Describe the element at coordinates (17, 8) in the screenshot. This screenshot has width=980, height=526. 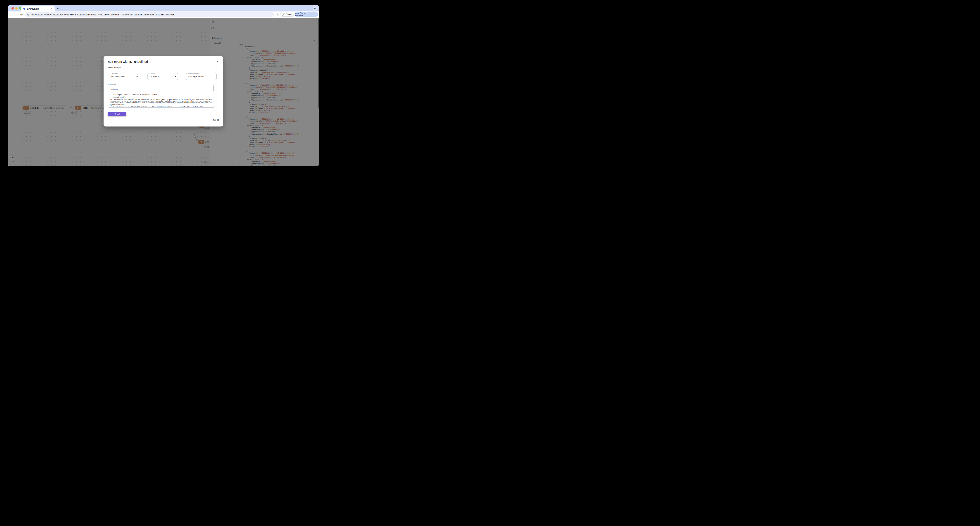
I see `minimize-window-button` at that location.